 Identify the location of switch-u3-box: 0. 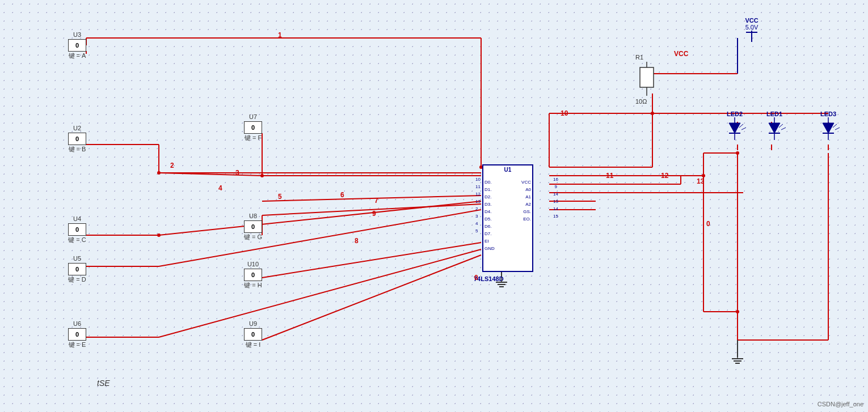
(77, 45).